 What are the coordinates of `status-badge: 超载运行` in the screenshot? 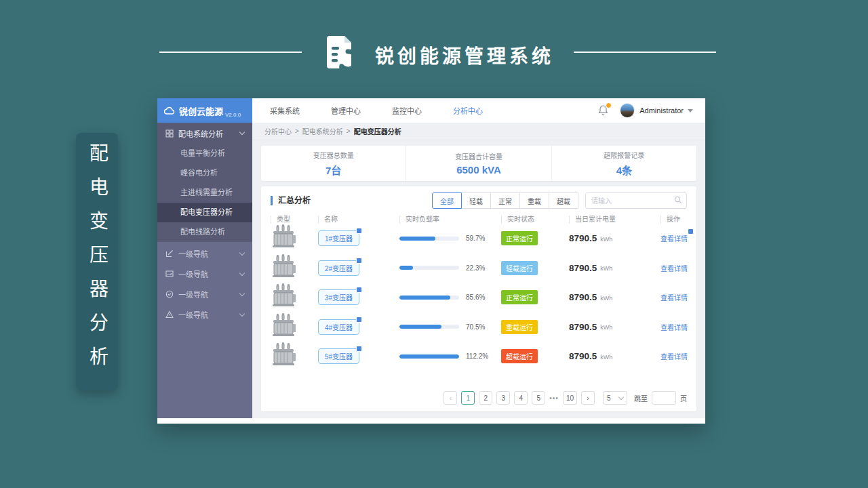 It's located at (519, 357).